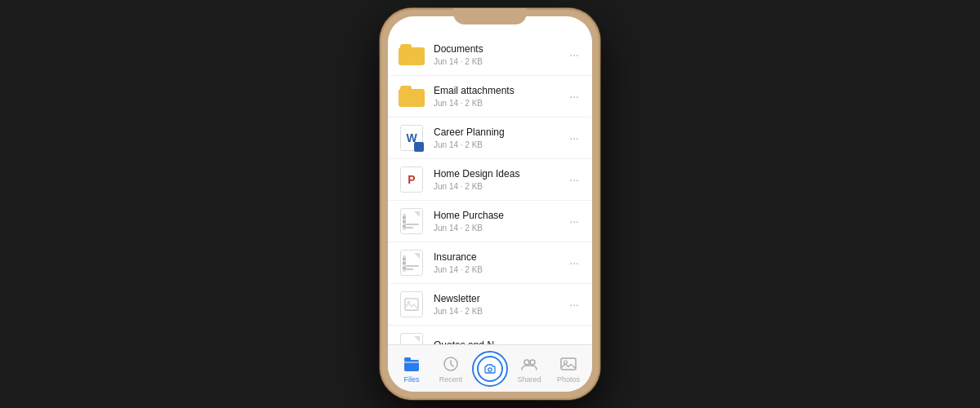  Describe the element at coordinates (529, 369) in the screenshot. I see `tab-shared: Shared` at that location.